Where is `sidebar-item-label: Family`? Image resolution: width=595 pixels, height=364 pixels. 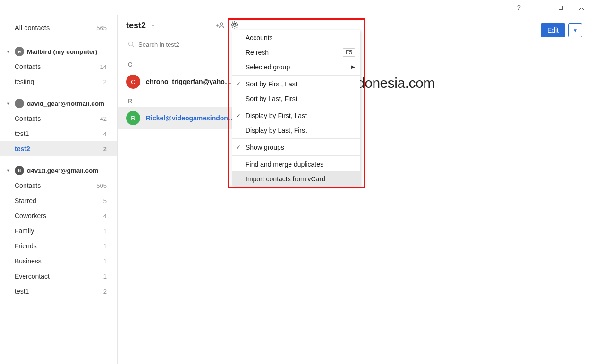
sidebar-item-label: Family is located at coordinates (25, 231).